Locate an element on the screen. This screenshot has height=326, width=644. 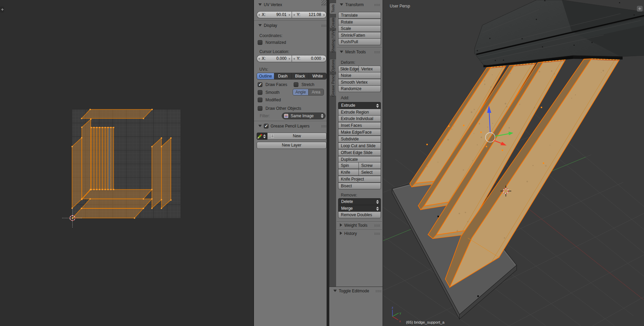
svg-text: z is located at coordinates (392, 308).